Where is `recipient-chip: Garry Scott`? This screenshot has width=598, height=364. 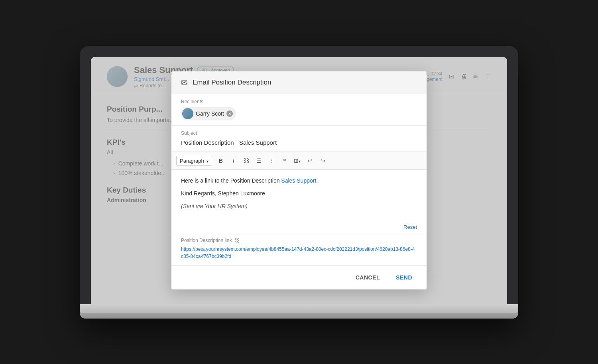
recipient-chip: Garry Scott is located at coordinates (209, 114).